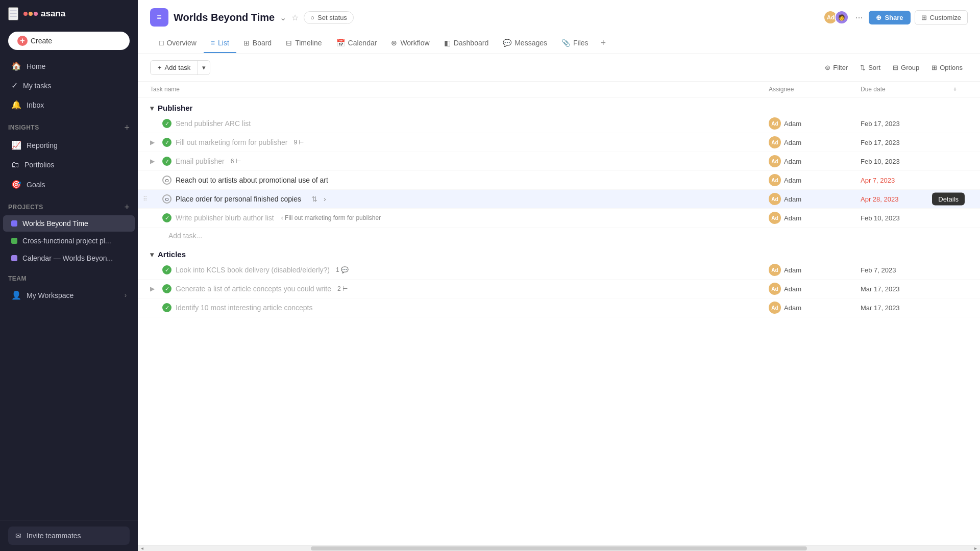 The image size is (980, 551). I want to click on sort-button: ⇅ Sort, so click(870, 67).